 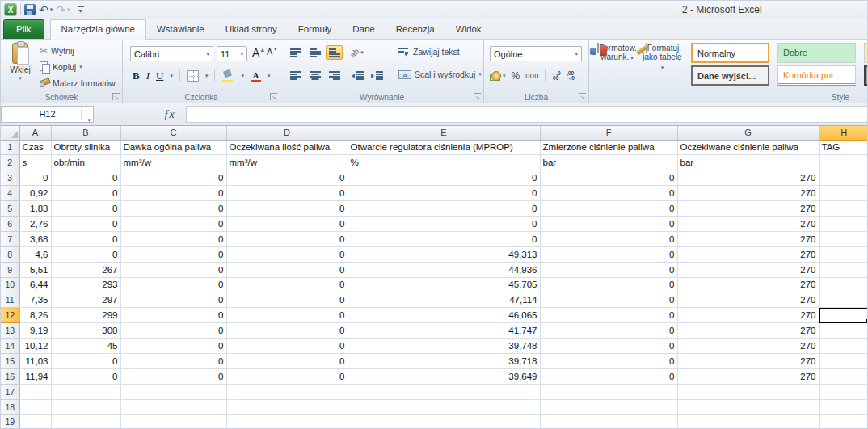 I want to click on column-header-G: G, so click(x=748, y=132).